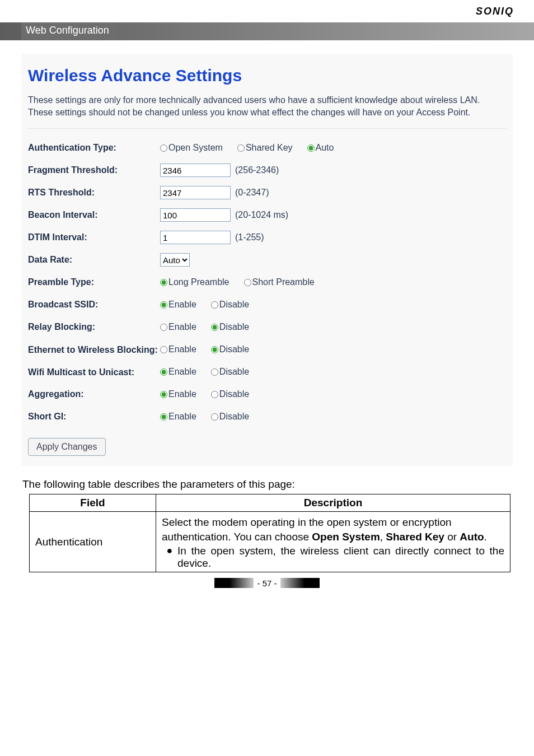  Describe the element at coordinates (182, 372) in the screenshot. I see `mcast-enable-text: Enable` at that location.